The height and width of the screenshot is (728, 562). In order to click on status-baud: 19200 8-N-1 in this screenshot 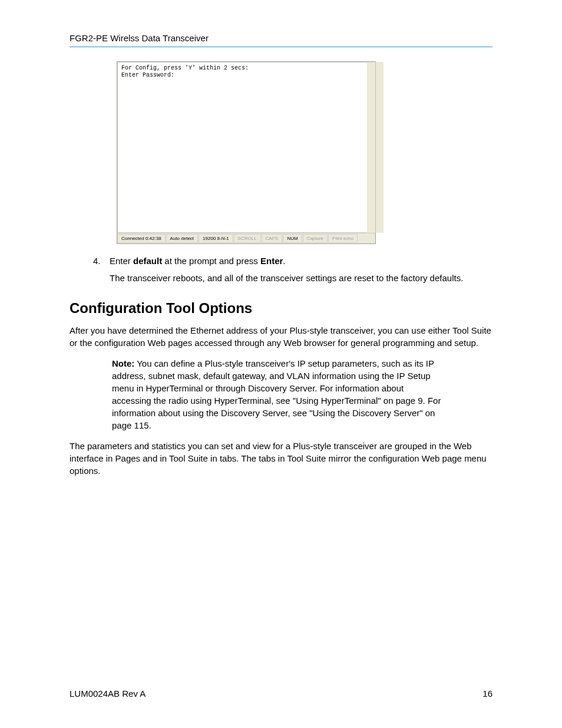, I will do `click(216, 238)`.